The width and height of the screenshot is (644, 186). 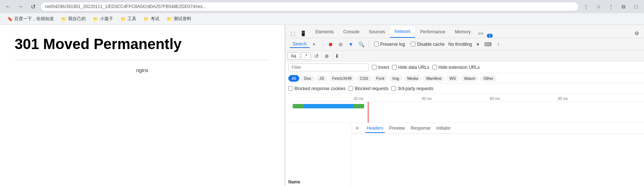 I want to click on case-sensitive-button: Aa, so click(x=294, y=56).